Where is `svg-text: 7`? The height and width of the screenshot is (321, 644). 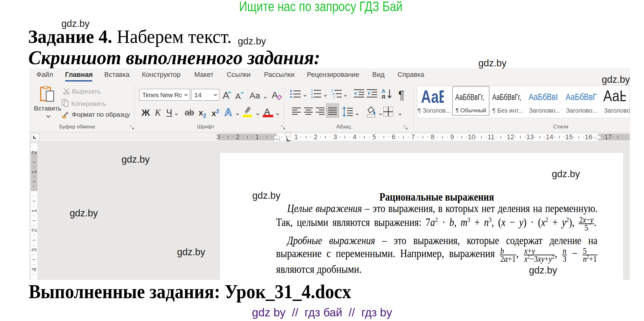 svg-text: 7 is located at coordinates (413, 137).